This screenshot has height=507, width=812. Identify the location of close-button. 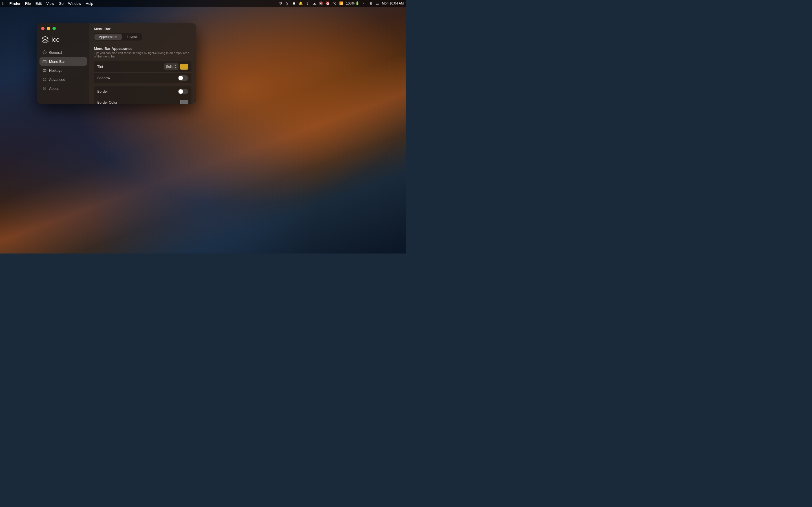
(43, 29).